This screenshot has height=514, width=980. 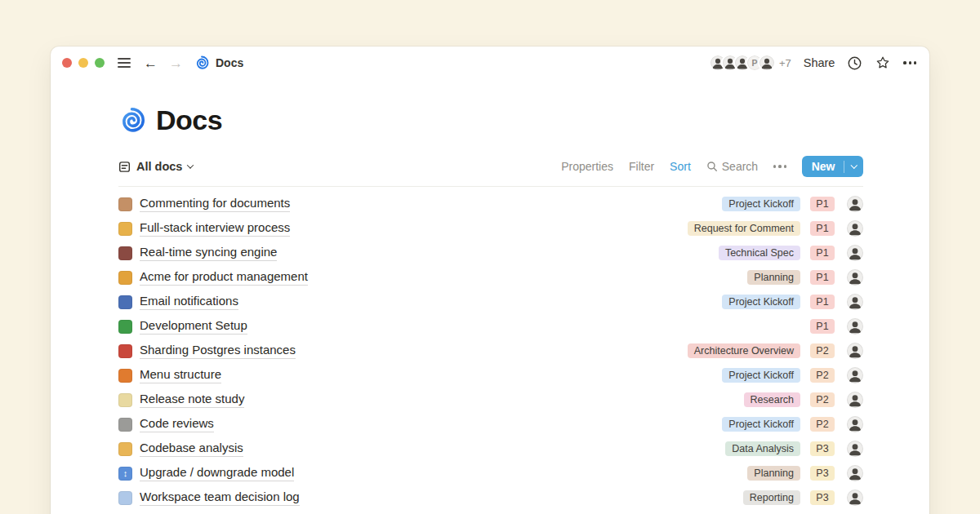 I want to click on view-more-icon, so click(x=780, y=166).